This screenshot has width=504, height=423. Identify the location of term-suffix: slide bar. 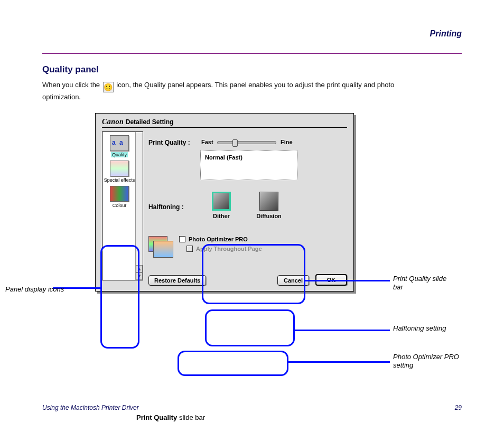
(191, 417).